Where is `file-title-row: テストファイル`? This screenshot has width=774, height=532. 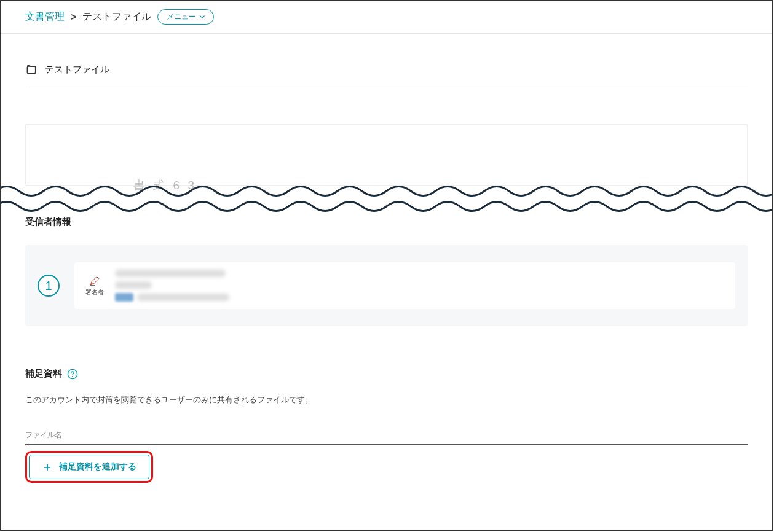 file-title-row: テストファイル is located at coordinates (386, 60).